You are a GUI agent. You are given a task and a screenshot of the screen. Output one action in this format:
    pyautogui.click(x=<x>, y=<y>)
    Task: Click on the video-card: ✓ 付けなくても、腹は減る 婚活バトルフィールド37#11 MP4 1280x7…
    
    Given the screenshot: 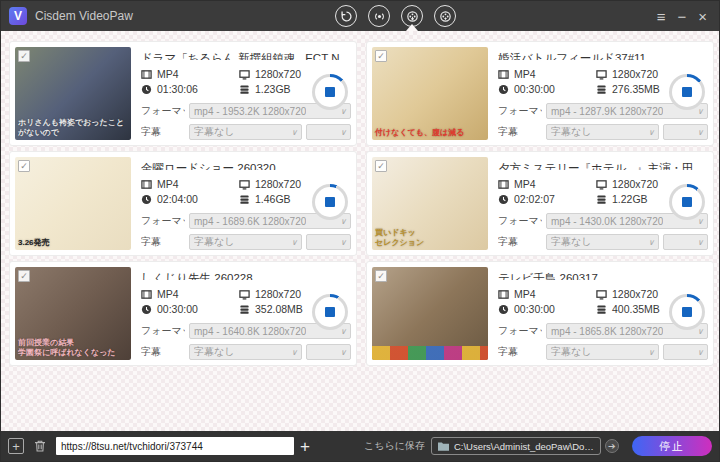 What is the action you would take?
    pyautogui.click(x=540, y=94)
    